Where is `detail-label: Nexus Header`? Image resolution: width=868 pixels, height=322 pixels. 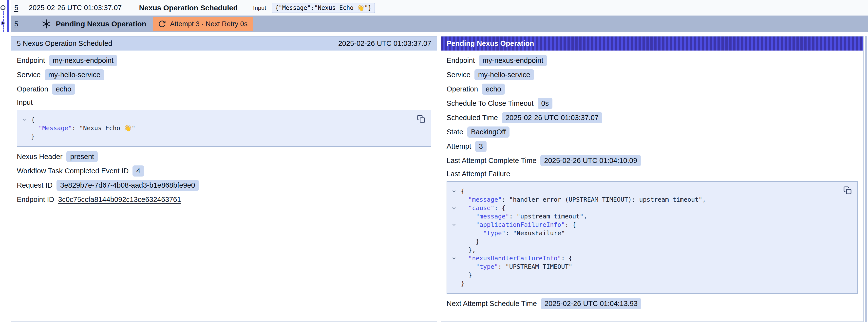
detail-label: Nexus Header is located at coordinates (40, 157).